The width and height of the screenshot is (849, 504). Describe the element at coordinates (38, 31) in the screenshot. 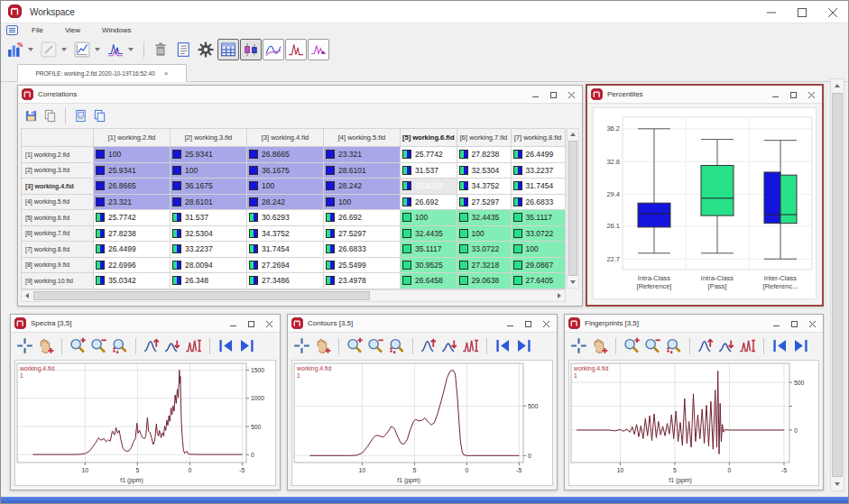

I see `menu-file: File` at that location.